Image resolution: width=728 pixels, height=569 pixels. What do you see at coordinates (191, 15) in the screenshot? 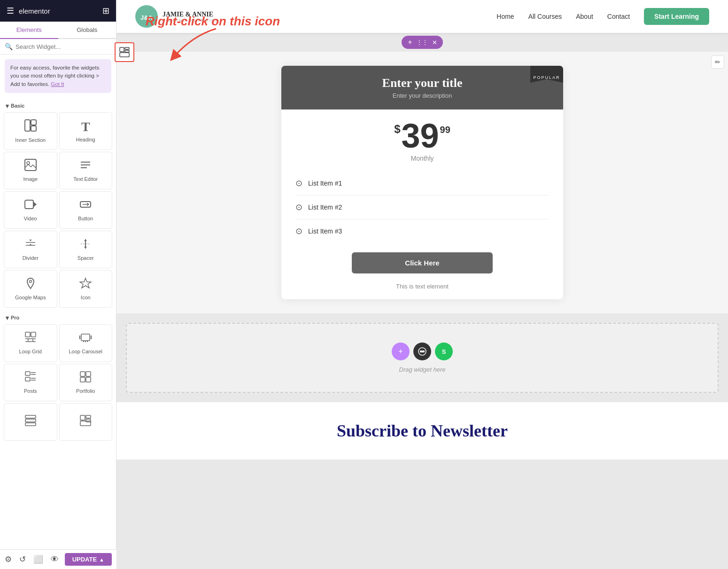
I see `logo-name: JAMIE & ANNIE` at bounding box center [191, 15].